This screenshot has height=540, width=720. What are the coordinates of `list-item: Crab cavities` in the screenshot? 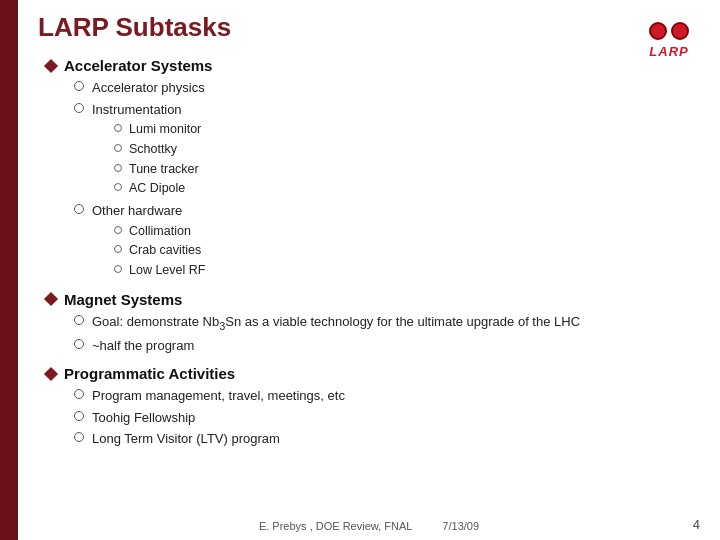 It's located at (160, 250).